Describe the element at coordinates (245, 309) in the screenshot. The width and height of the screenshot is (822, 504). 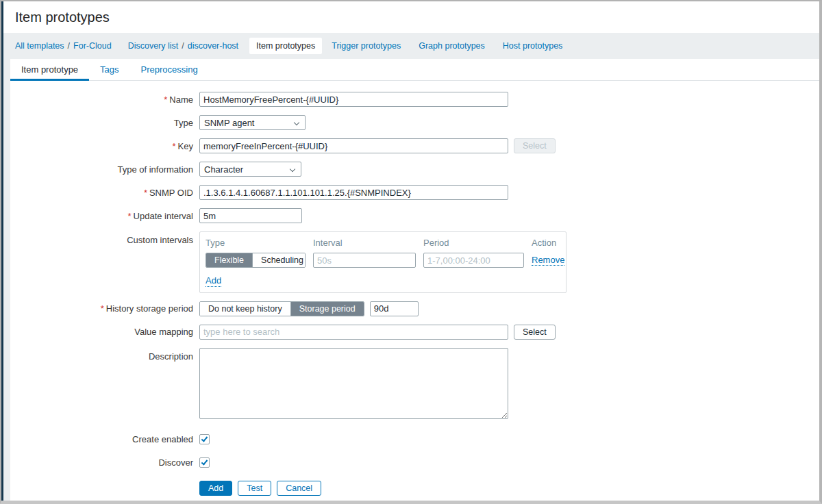
I see `toggle-do-not-keep-history: Do not keep history` at that location.